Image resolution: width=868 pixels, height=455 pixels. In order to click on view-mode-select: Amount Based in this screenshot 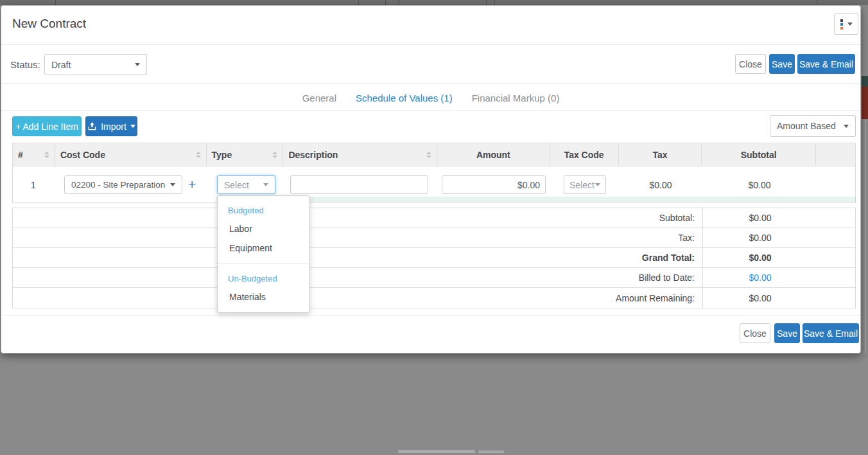, I will do `click(813, 126)`.